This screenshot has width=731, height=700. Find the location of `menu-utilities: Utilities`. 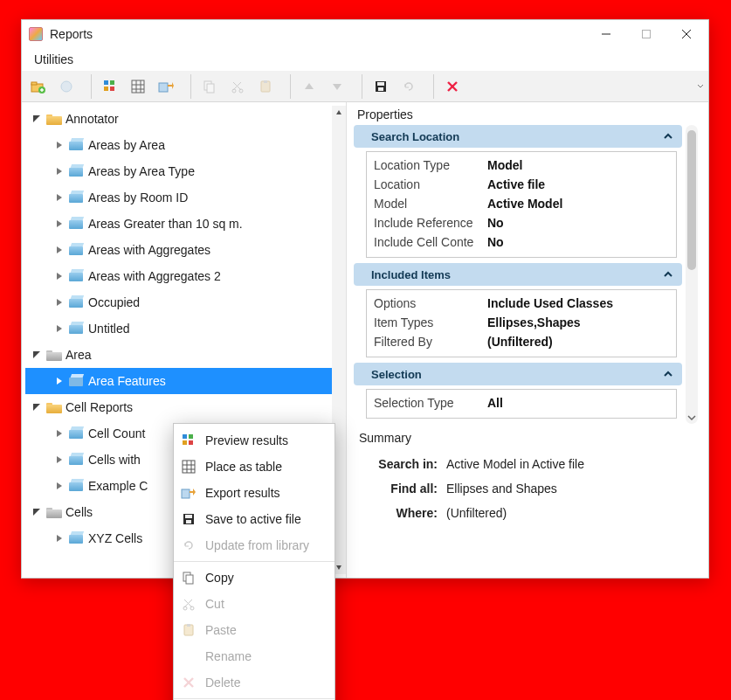

menu-utilities: Utilities is located at coordinates (54, 59).